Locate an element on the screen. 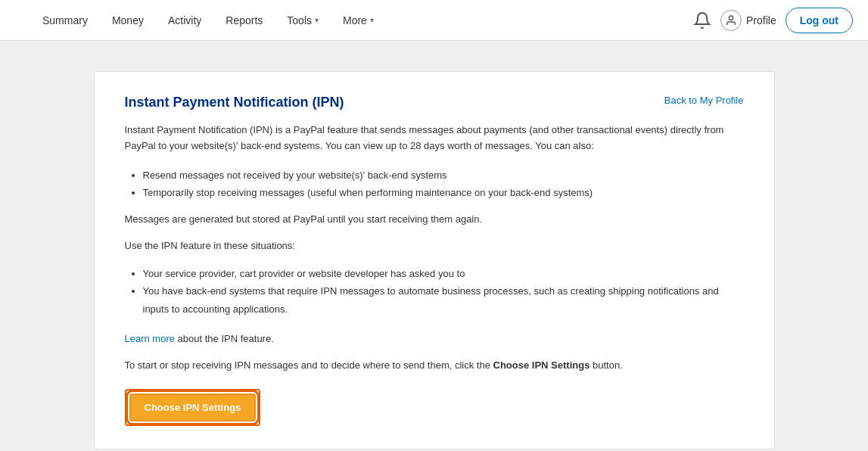  paragraph-1: Messages are generated but stored at Pay… is located at coordinates (434, 219).